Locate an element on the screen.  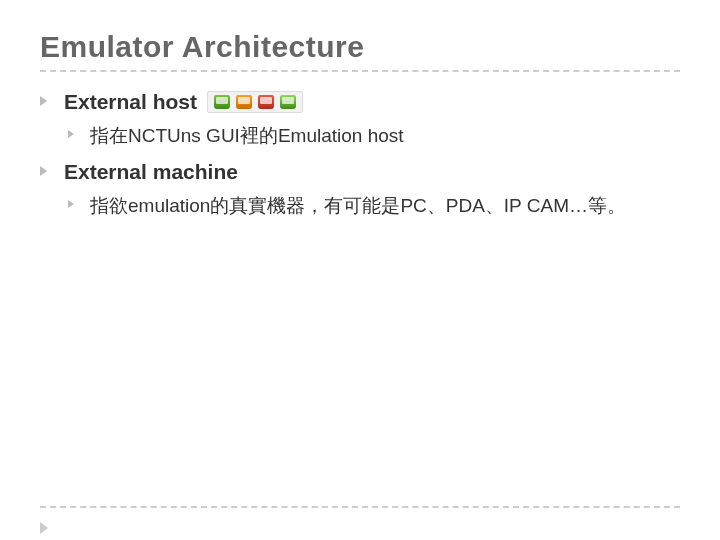
item-heading: External machine is located at coordinates (151, 172).